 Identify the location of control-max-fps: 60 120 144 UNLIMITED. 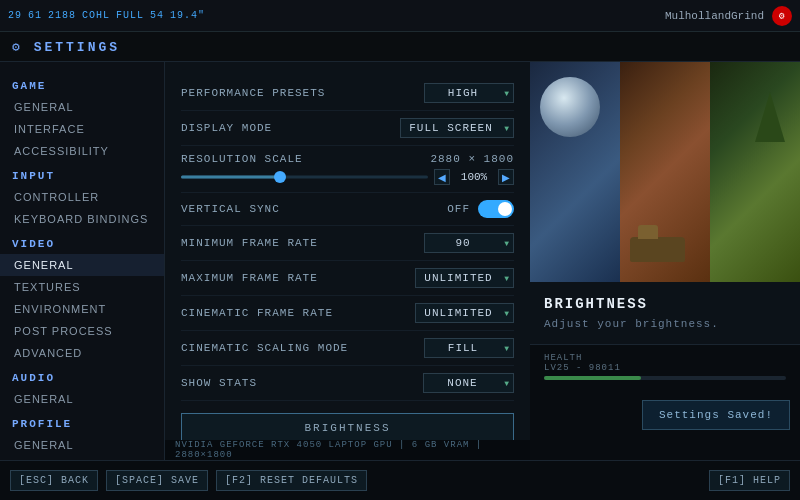
(464, 278).